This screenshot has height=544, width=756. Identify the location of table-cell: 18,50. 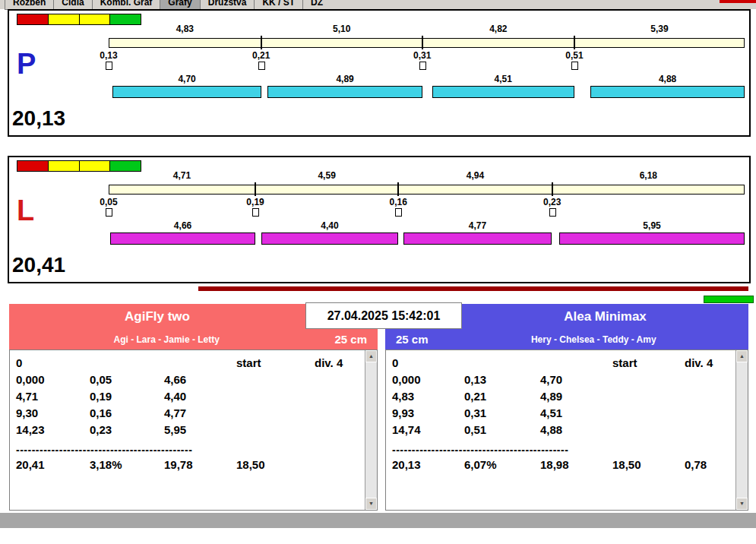
(251, 465).